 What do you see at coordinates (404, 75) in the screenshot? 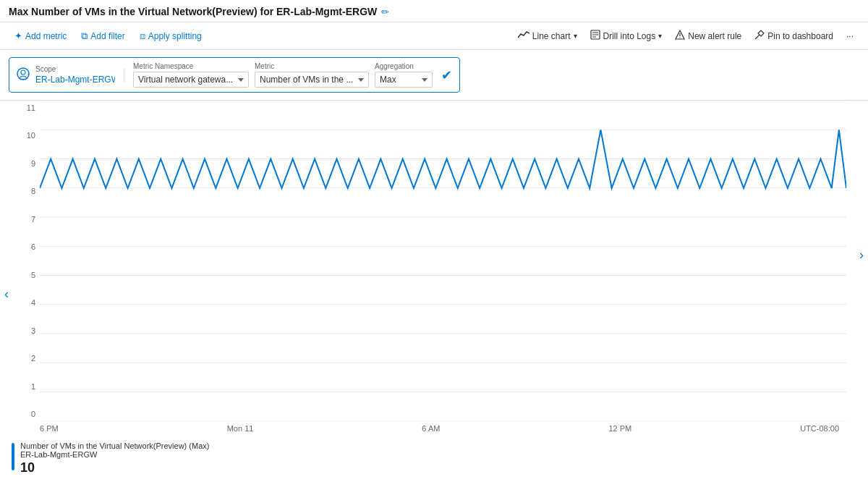
I see `aggregation-field: Aggregation Max` at bounding box center [404, 75].